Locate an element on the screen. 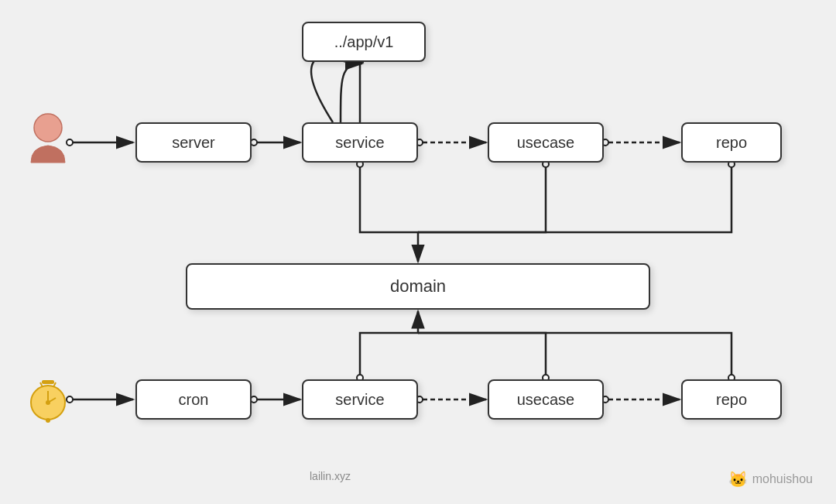  node-service-bot: service is located at coordinates (360, 399).